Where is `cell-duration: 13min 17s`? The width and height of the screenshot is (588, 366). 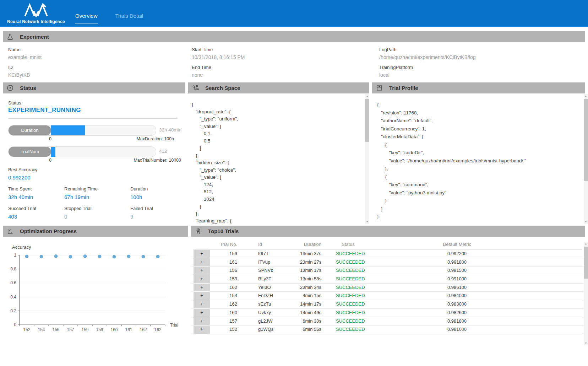 cell-duration: 13min 17s is located at coordinates (305, 271).